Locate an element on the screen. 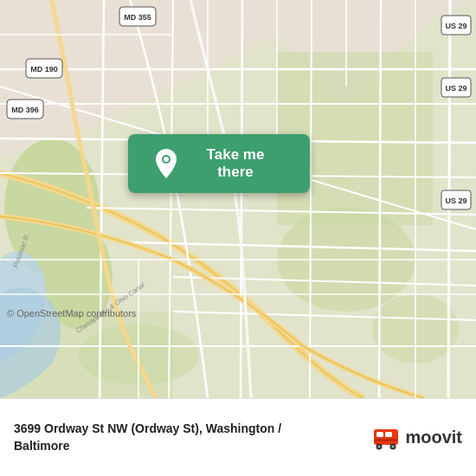 The image size is (476, 476). take-me-there-button: Take me there is located at coordinates (219, 164).